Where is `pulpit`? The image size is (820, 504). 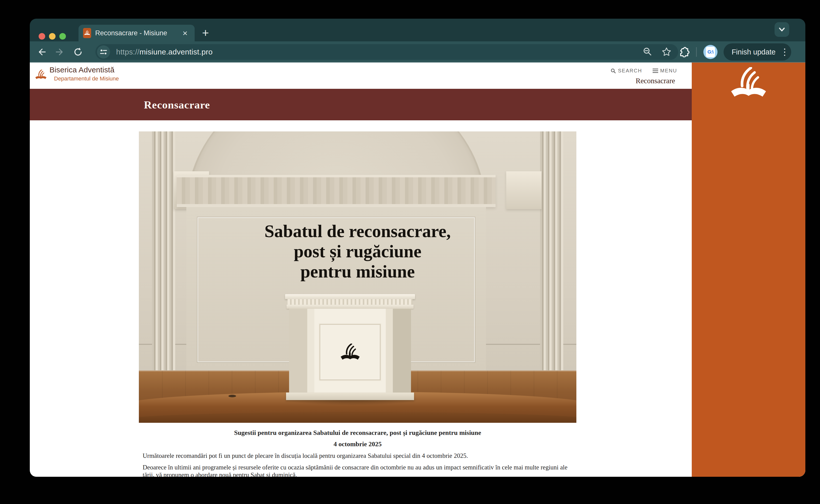
pulpit is located at coordinates (350, 347).